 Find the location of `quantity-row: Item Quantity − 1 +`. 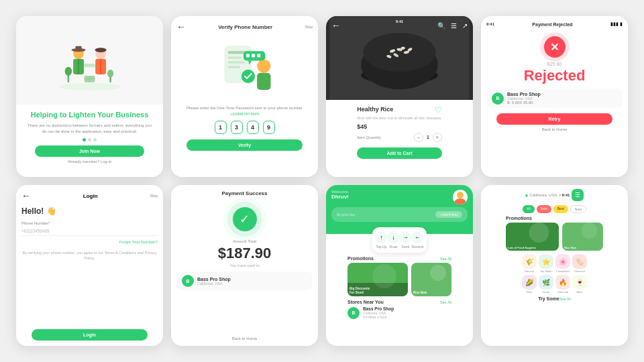

quantity-row: Item Quantity − 1 + is located at coordinates (400, 137).